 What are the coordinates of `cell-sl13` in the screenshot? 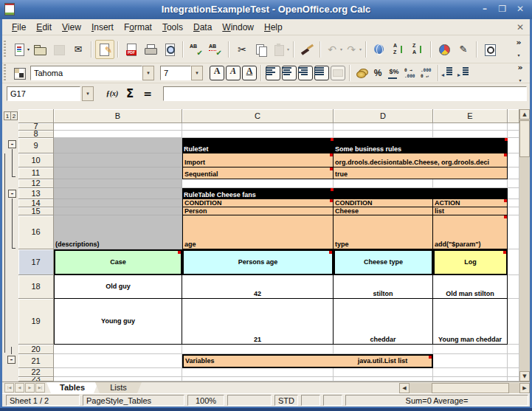 It's located at (514, 193).